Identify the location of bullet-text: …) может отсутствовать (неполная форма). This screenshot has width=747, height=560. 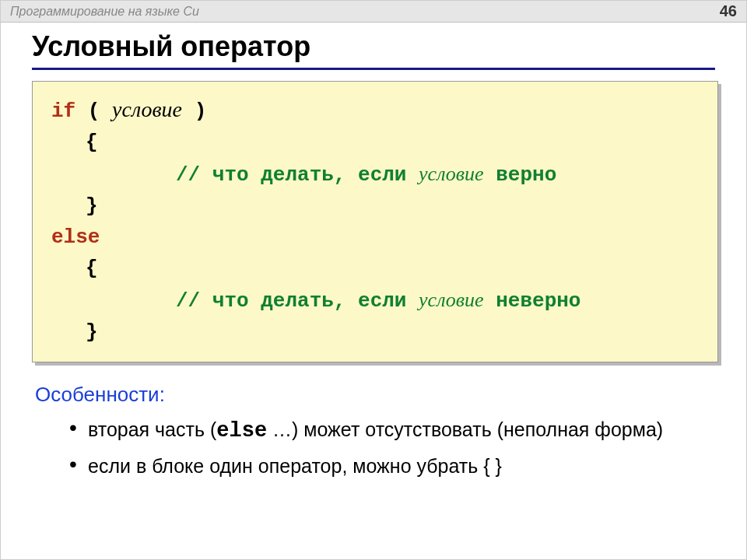
(465, 429).